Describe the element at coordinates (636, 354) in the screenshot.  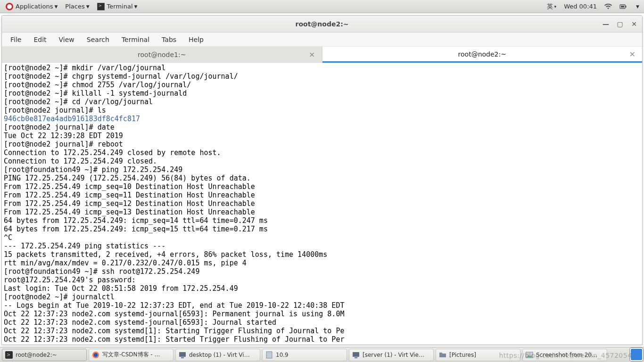
I see `workspace-switcher` at that location.